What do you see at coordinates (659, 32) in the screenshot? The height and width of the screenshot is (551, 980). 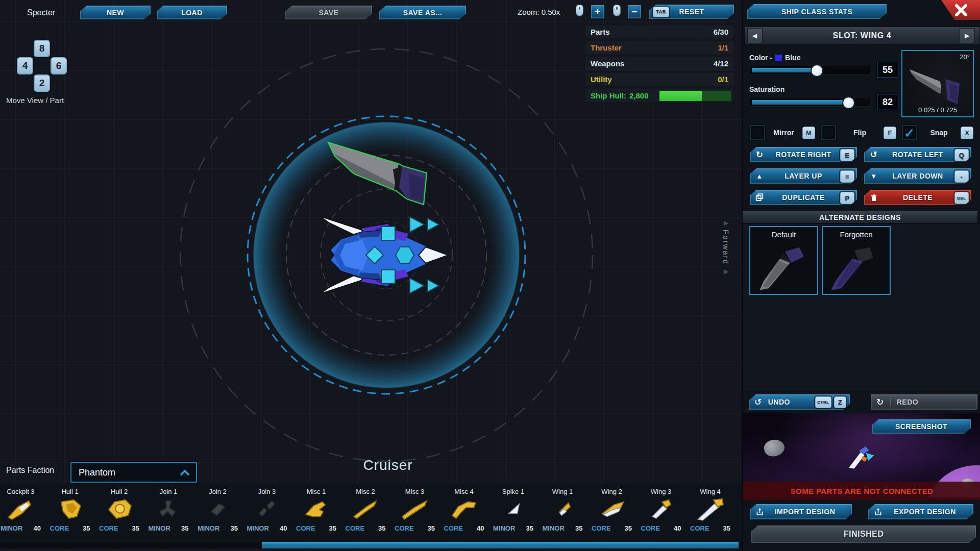 I see `stat-row: Parts6/30` at bounding box center [659, 32].